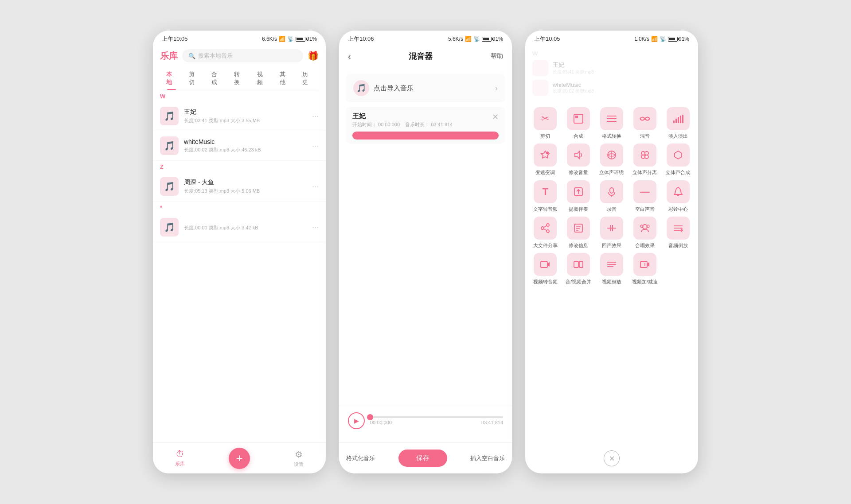 Image resolution: width=851 pixels, height=504 pixels. I want to click on help-button: 帮助, so click(497, 56).